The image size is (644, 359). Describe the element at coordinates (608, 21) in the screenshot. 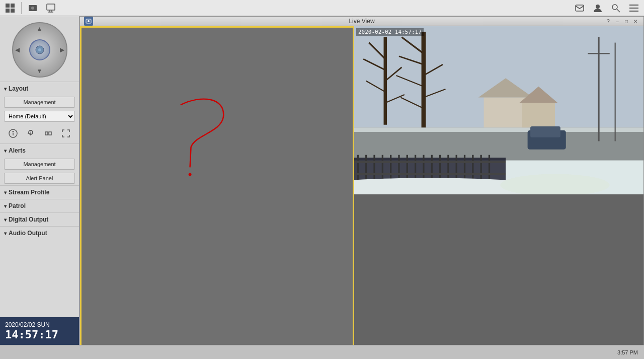

I see `help-button: ?` at that location.